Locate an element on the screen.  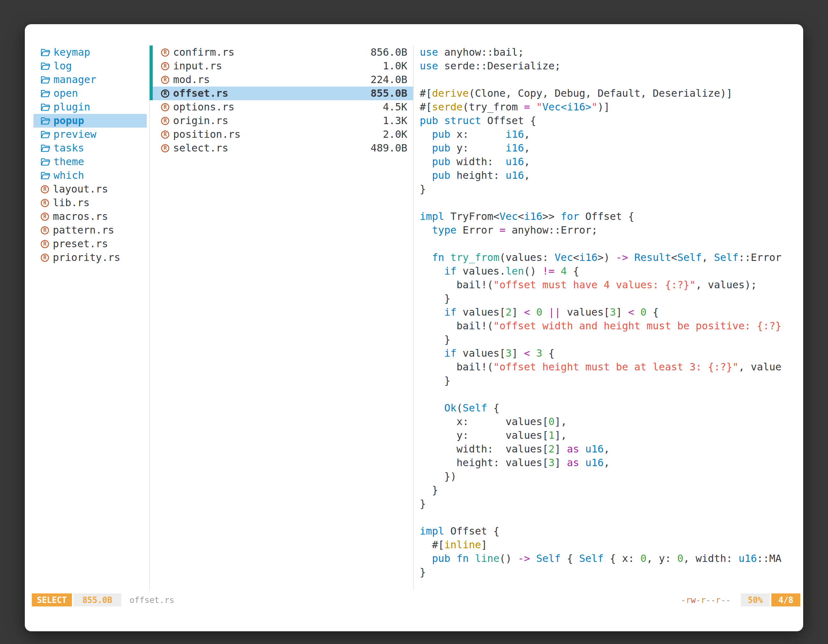
code-line: impl TryFrom<Vec<i16>> for Offset { is located at coordinates (612, 216).